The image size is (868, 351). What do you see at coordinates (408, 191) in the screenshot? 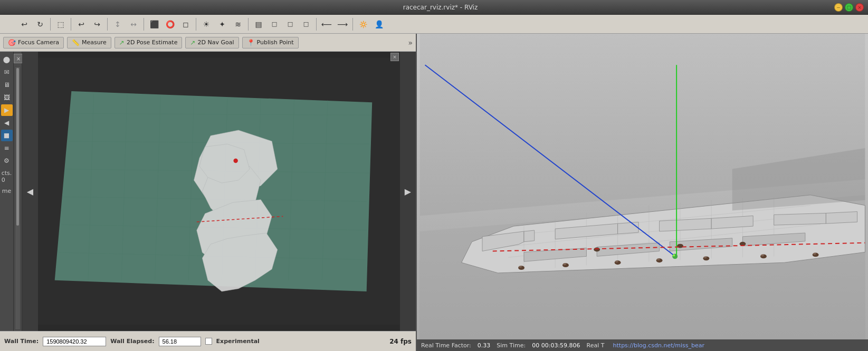
I see `right-navigation-sidebar: ▶` at bounding box center [408, 191].